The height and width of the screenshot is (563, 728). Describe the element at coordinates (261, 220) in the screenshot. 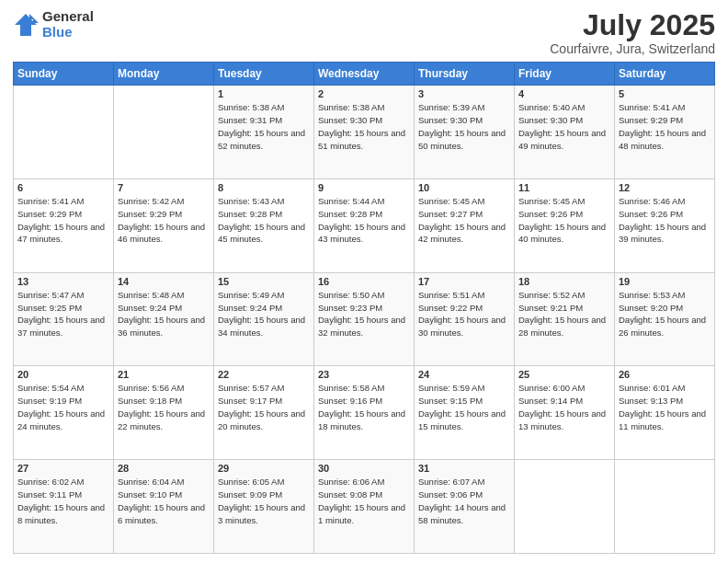

I see `day-info: Sunrise: 5:43 AMSunset: 9:28 PMDaylight:…` at that location.